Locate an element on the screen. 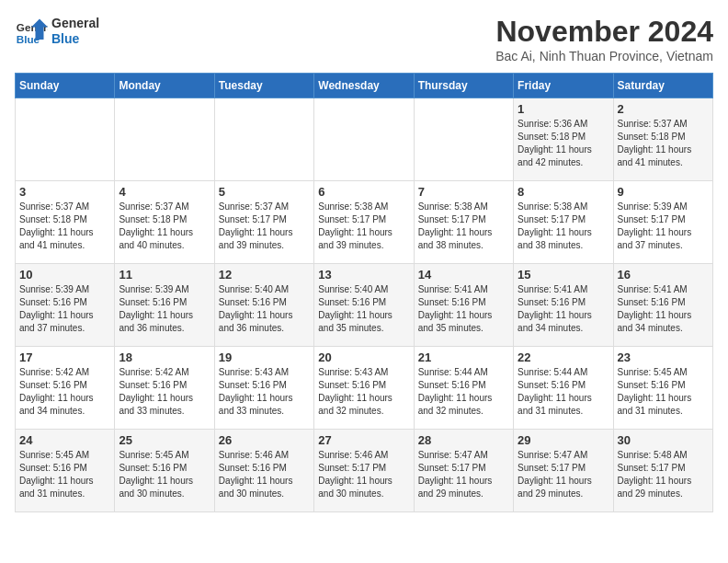 The height and width of the screenshot is (563, 728). day-number: 22 is located at coordinates (563, 357).